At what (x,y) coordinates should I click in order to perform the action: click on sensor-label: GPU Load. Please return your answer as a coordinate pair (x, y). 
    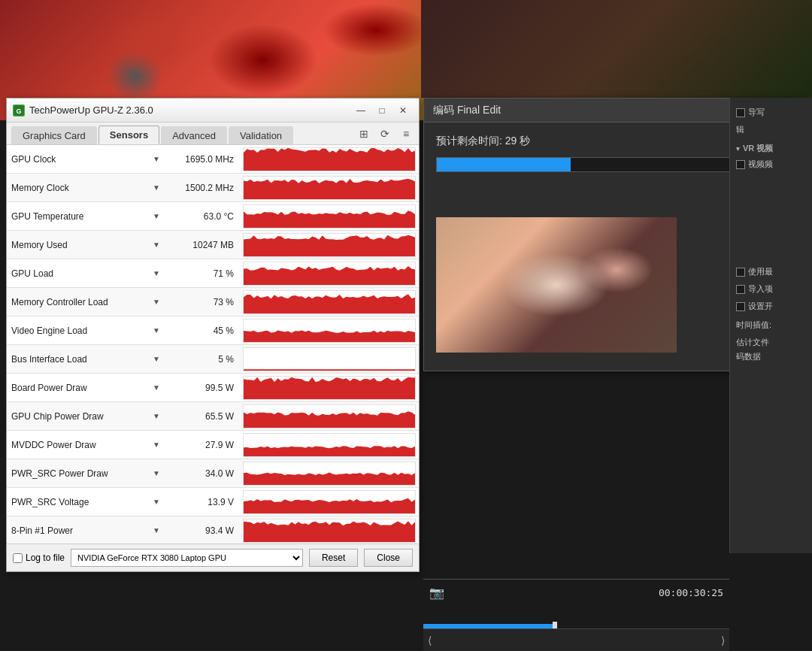
    Looking at the image, I should click on (80, 274).